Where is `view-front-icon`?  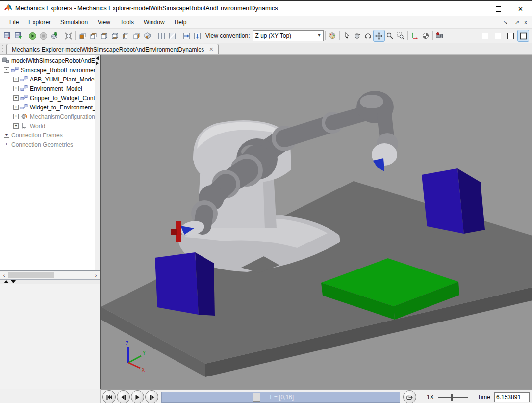 view-front-icon is located at coordinates (82, 36).